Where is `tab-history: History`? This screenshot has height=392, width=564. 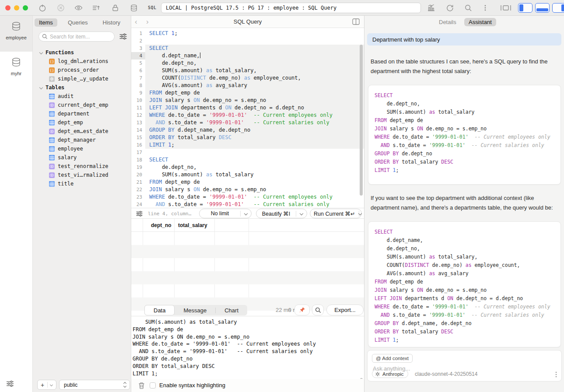
tab-history: History is located at coordinates (112, 23).